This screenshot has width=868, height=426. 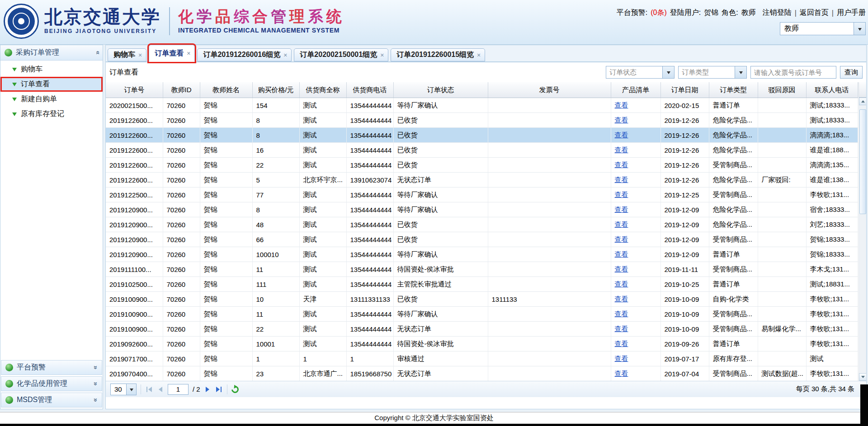 I want to click on table-row: 2019100900...70260贺锦10天津13111331133已收货13…, so click(x=482, y=299).